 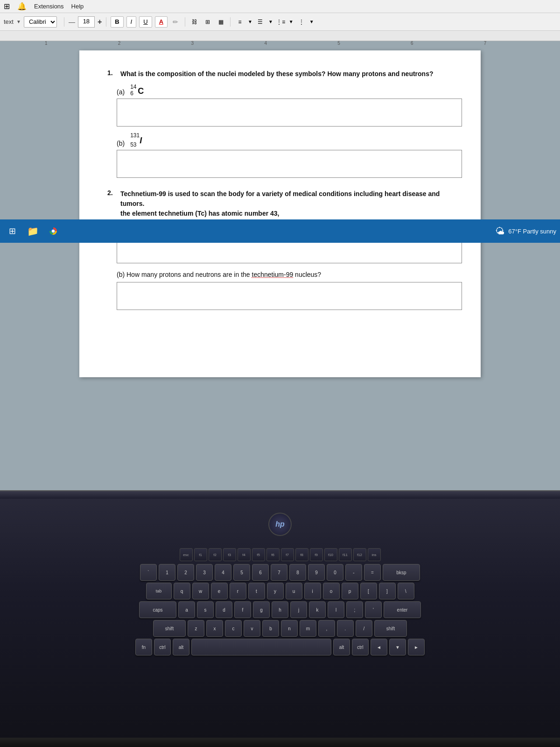 What do you see at coordinates (240, 22) in the screenshot?
I see `align-icon: ≡` at bounding box center [240, 22].